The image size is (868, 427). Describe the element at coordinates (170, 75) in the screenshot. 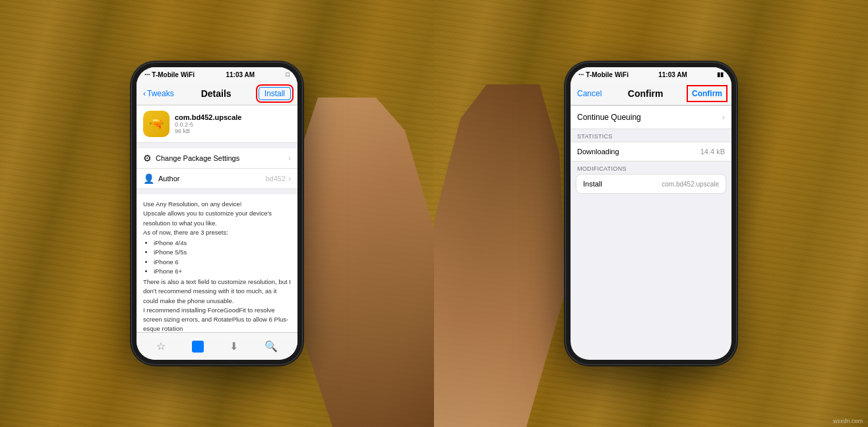

I see `left-status-left: ··· T-Mobile WiFi` at that location.